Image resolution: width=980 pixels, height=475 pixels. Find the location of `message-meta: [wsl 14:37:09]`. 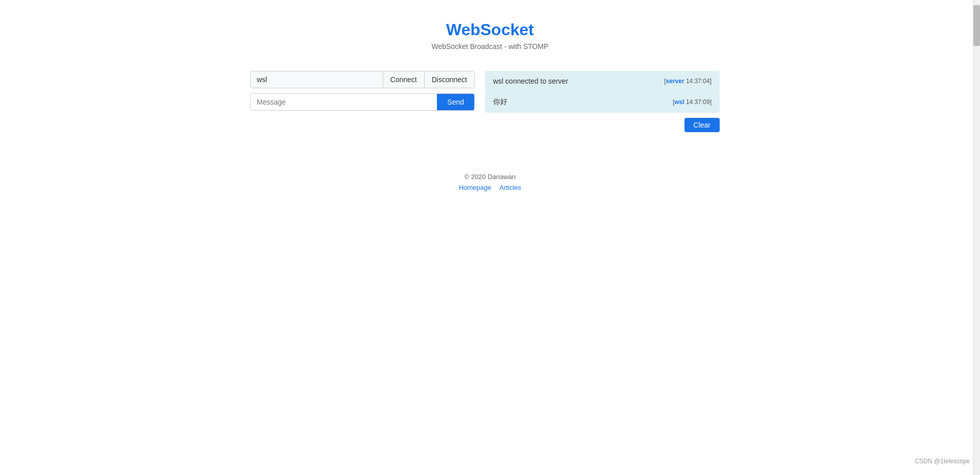

message-meta: [wsl 14:37:09] is located at coordinates (692, 102).